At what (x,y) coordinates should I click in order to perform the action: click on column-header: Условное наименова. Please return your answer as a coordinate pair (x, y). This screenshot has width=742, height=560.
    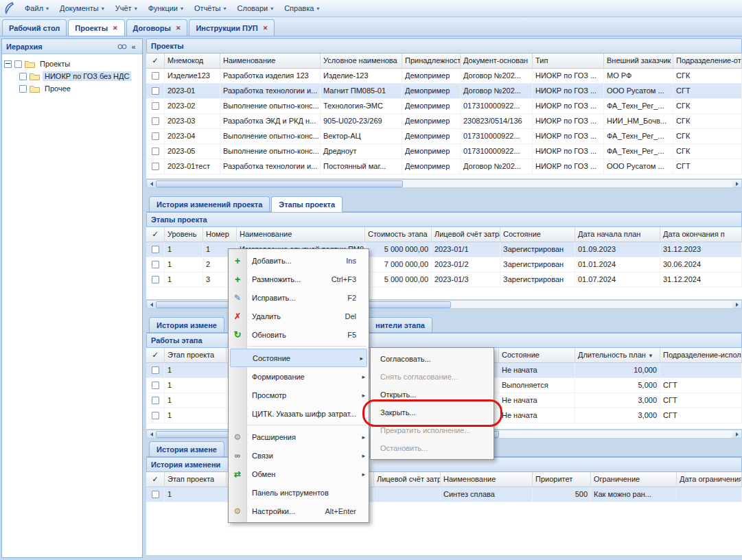
    Looking at the image, I should click on (361, 60).